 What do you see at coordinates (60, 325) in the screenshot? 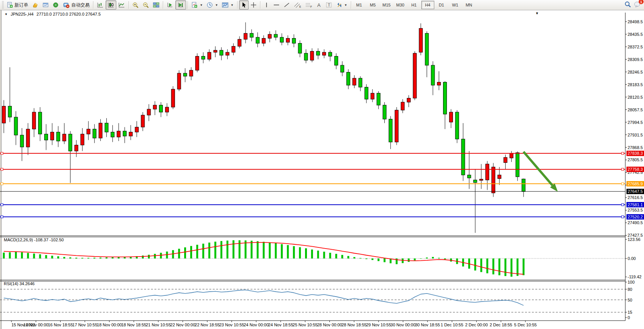
I see `date-label: 16 Nov 18:55` at bounding box center [60, 325].